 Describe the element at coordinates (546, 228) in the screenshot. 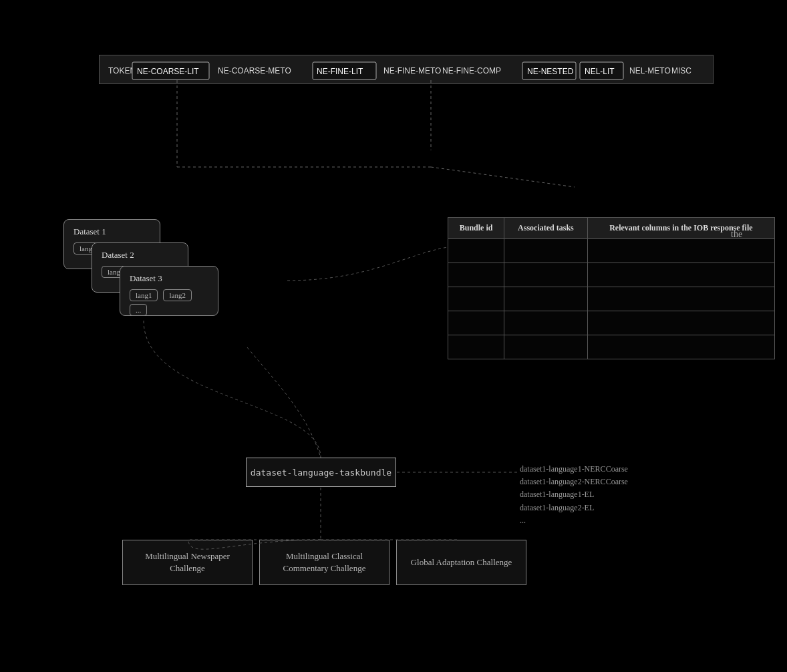

I see `table-header-associated-tasks: Associated tasks` at that location.